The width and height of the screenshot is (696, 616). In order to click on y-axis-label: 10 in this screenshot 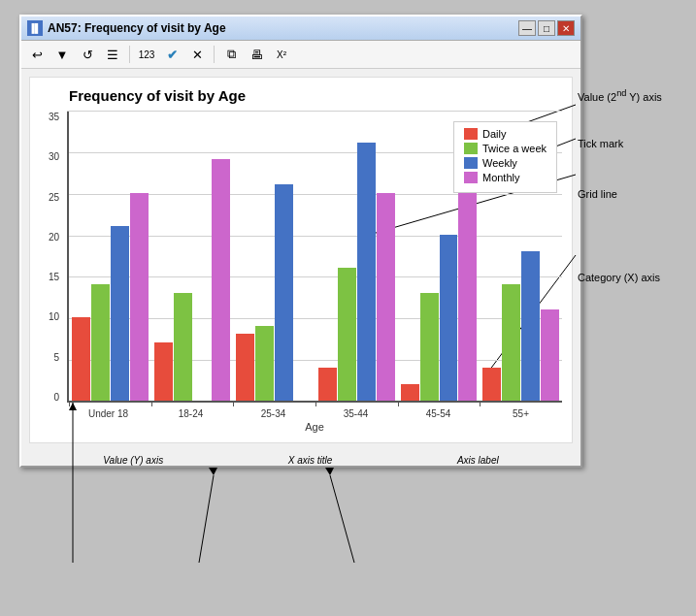, I will do `click(51, 316)`.